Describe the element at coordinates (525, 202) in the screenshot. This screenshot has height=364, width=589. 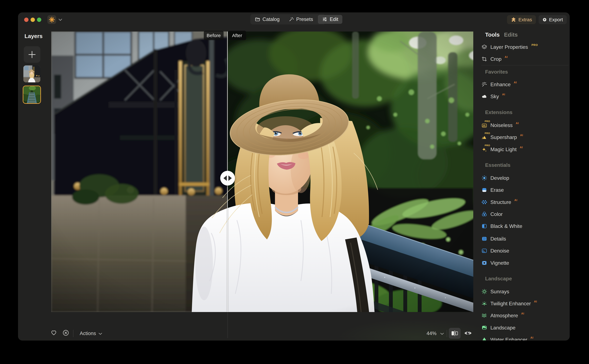
I see `tool-item-structure: Structure AI` at that location.